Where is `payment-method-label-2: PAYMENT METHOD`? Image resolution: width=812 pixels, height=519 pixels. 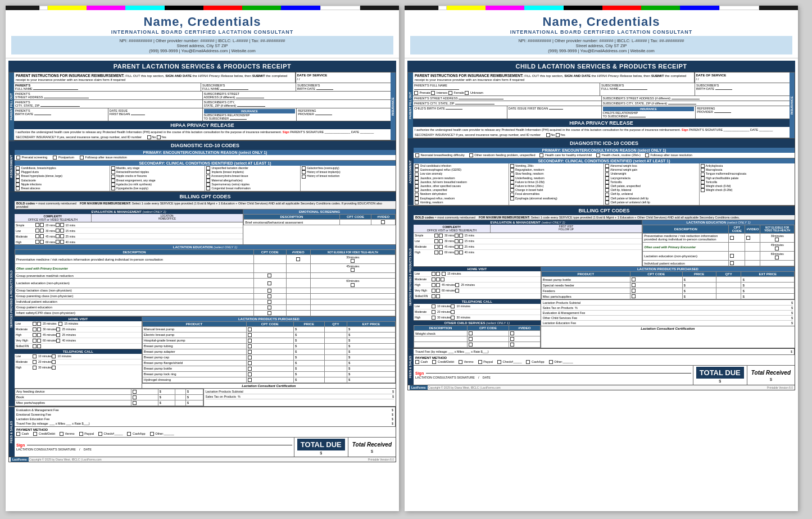 payment-method-label-2: PAYMENT METHOD is located at coordinates (604, 358).